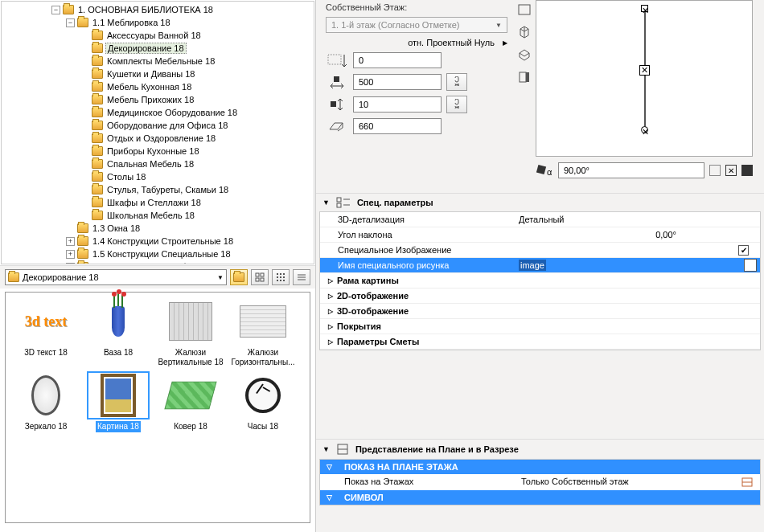  I want to click on tree-item: Школьная Мебель 18, so click(158, 215).